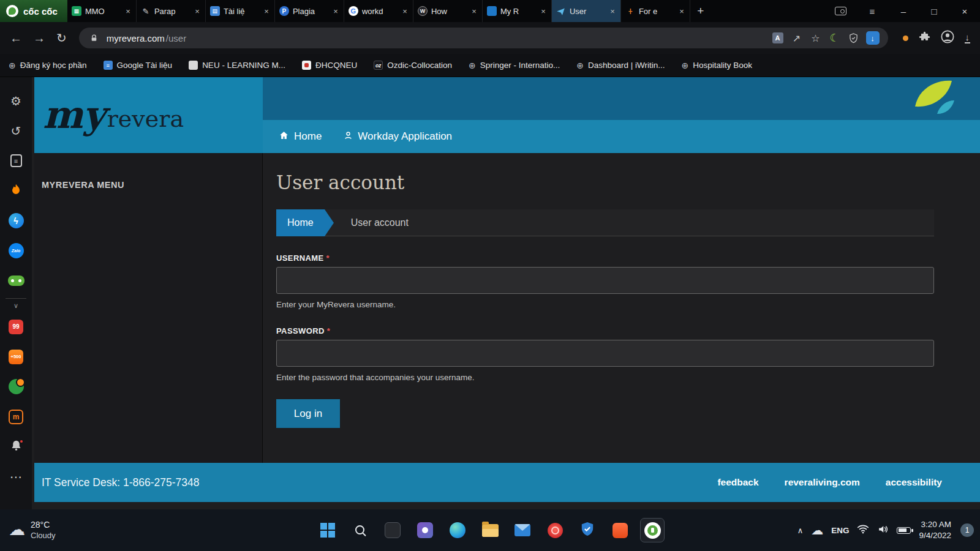 Image resolution: width=980 pixels, height=551 pixels. Describe the element at coordinates (914, 482) in the screenshot. I see `footer-link-accessibility: accessibility` at that location.